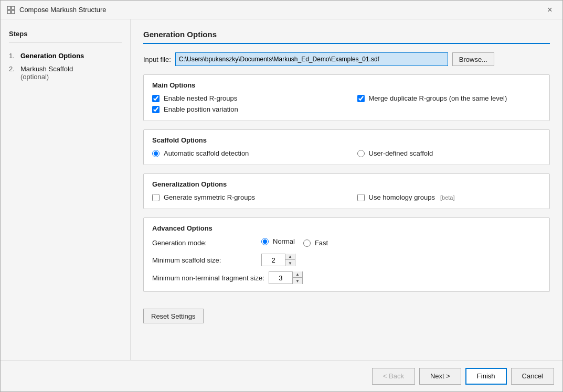  Describe the element at coordinates (440, 376) in the screenshot. I see `next-button: Next >` at that location.